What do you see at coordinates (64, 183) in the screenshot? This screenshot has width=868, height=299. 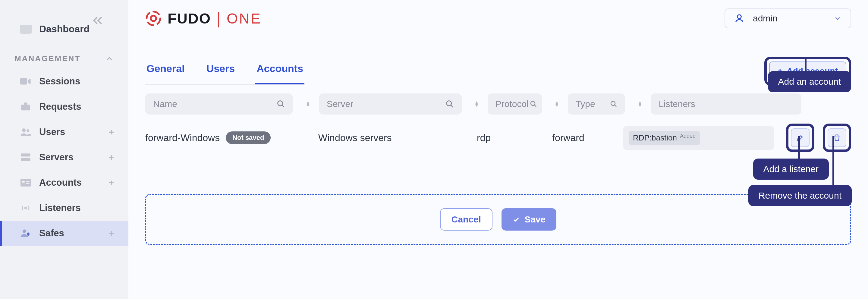 I see `sidebar-item-accounts: Accounts +` at bounding box center [64, 183].